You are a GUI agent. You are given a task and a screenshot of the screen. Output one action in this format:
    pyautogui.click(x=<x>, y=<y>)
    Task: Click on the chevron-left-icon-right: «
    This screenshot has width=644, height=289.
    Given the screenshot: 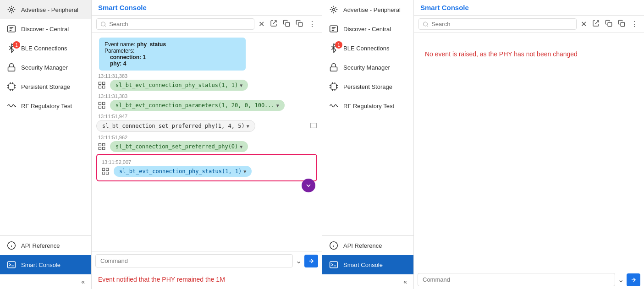 What is the action you would take?
    pyautogui.click(x=405, y=282)
    